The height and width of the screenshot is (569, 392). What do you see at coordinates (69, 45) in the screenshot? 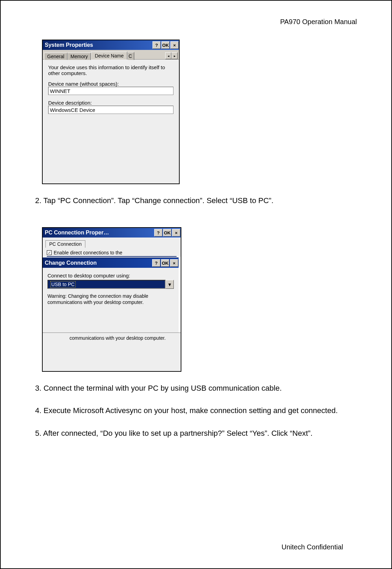
I see `window-title: System Properties` at bounding box center [69, 45].